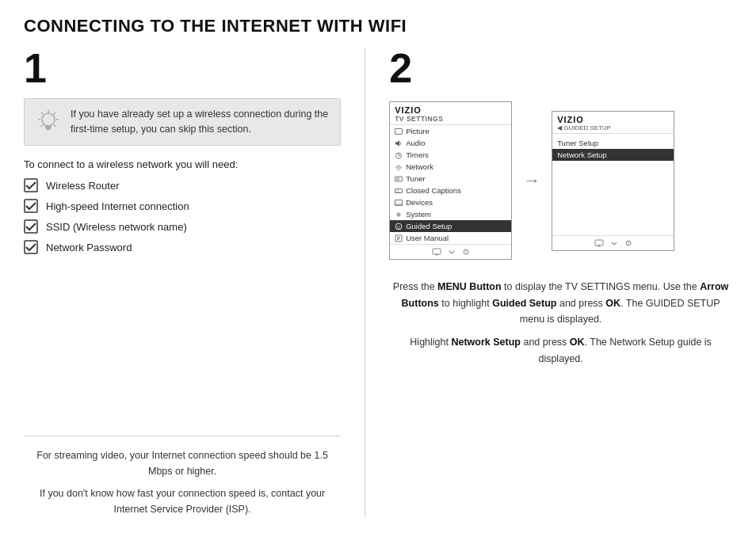 Image resolution: width=756 pixels, height=533 pixels. I want to click on tuner-icon, so click(399, 179).